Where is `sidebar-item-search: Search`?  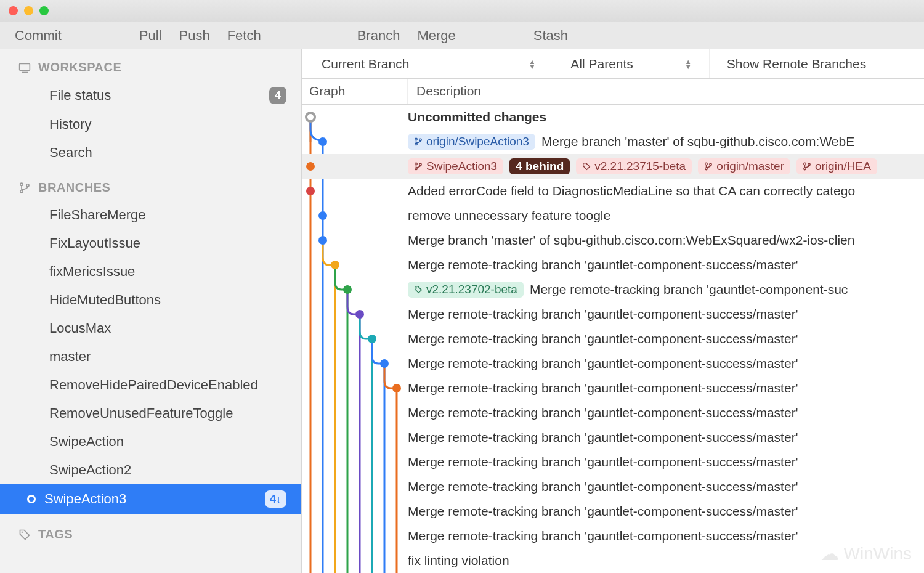 sidebar-item-search: Search is located at coordinates (150, 153).